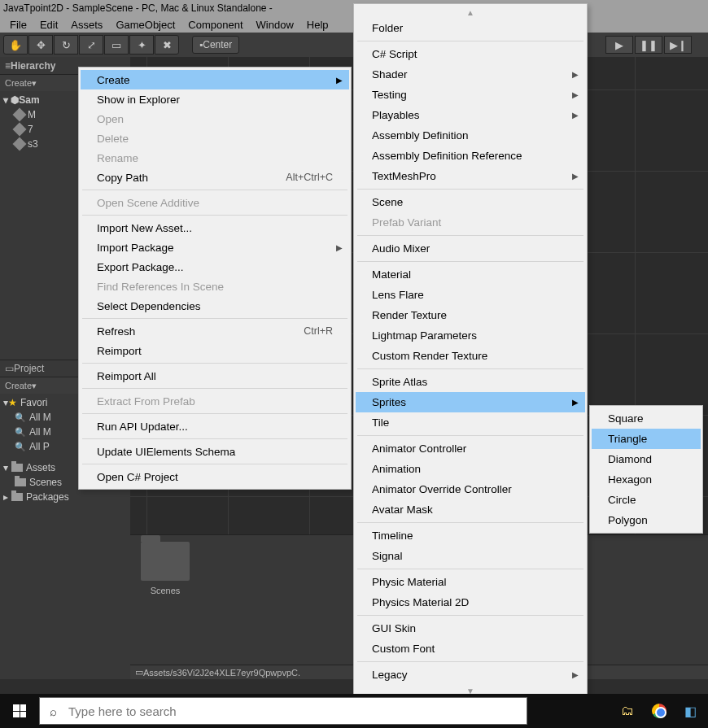 Image resolution: width=708 pixels, height=728 pixels. What do you see at coordinates (627, 711) in the screenshot?
I see `file-explorer-icon: 🗂` at bounding box center [627, 711].